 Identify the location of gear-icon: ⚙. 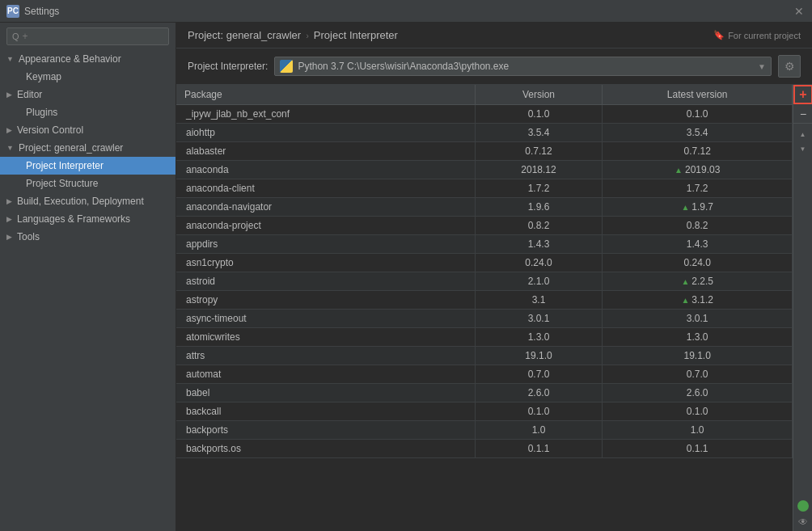
(789, 66).